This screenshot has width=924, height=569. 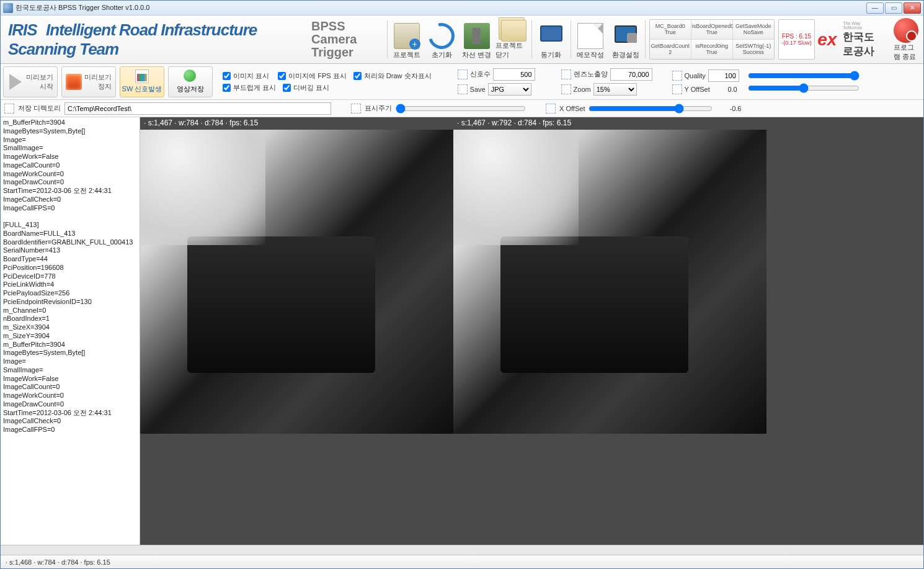 I want to click on preview-stop-button: 미리보기 정지, so click(x=89, y=82).